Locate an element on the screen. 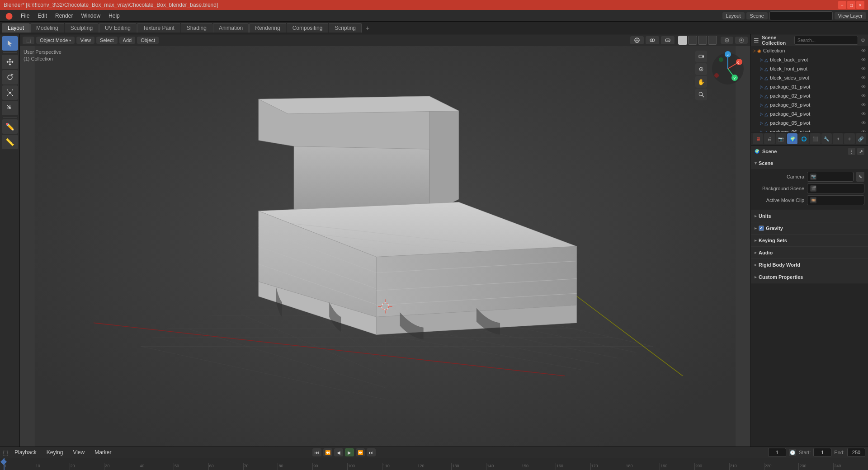 This screenshot has height=470, width=868. move-tool-button is located at coordinates (10, 62).